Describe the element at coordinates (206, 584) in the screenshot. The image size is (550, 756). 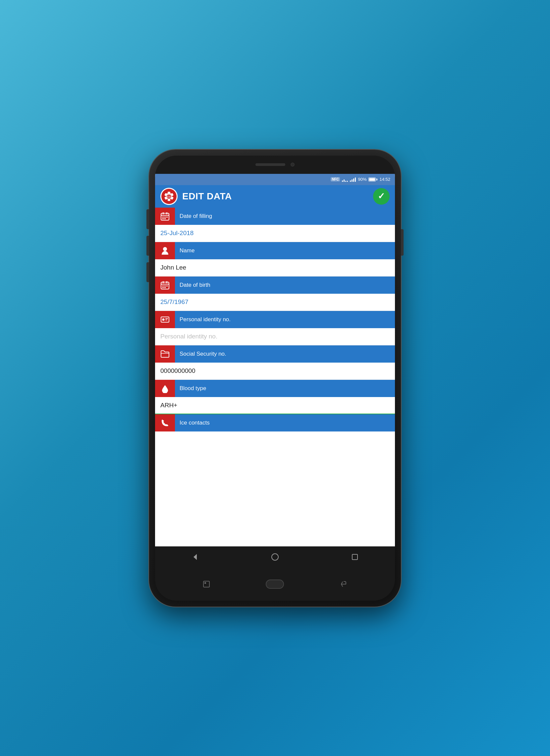
I see `recent-apps-button` at that location.